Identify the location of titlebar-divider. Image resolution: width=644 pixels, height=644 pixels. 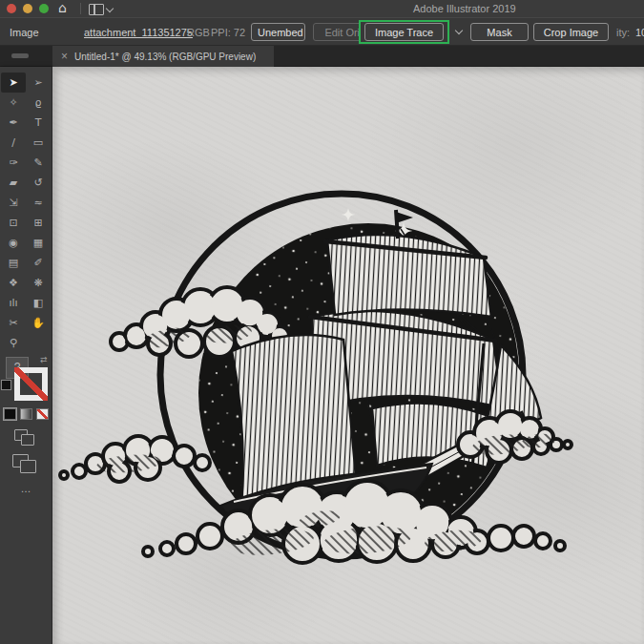
(80, 9).